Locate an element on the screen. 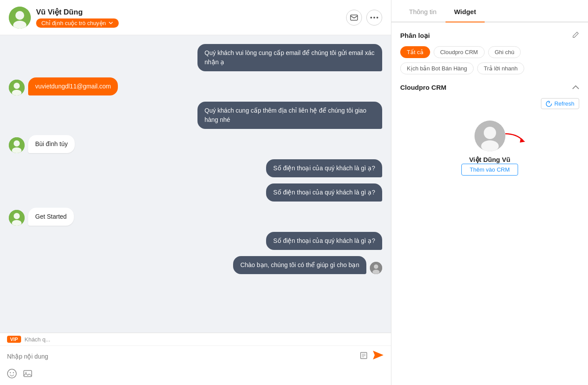 This screenshot has height=385, width=588. message-bubble: vuvietdungdl11@gmail.com is located at coordinates (73, 86).